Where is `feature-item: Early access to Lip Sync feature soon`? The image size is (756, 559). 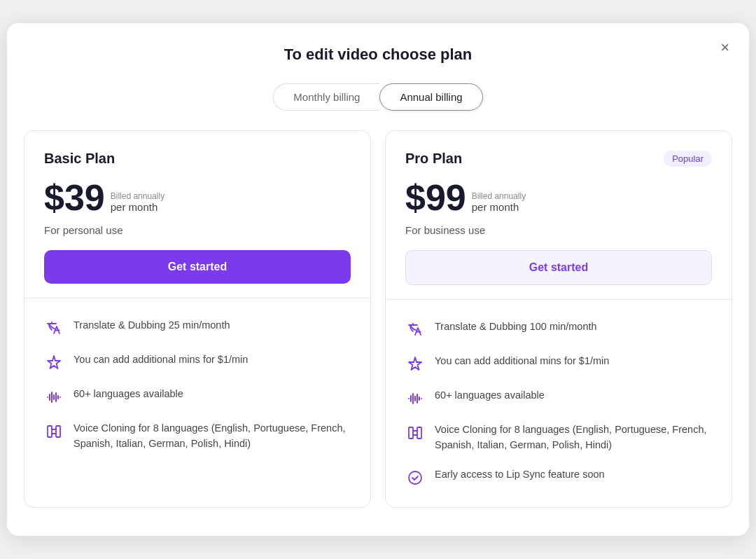 feature-item: Early access to Lip Sync feature soon is located at coordinates (559, 478).